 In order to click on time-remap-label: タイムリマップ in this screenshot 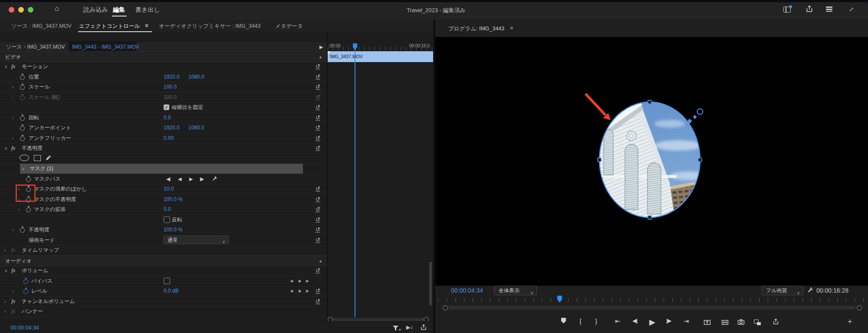, I will do `click(40, 250)`.